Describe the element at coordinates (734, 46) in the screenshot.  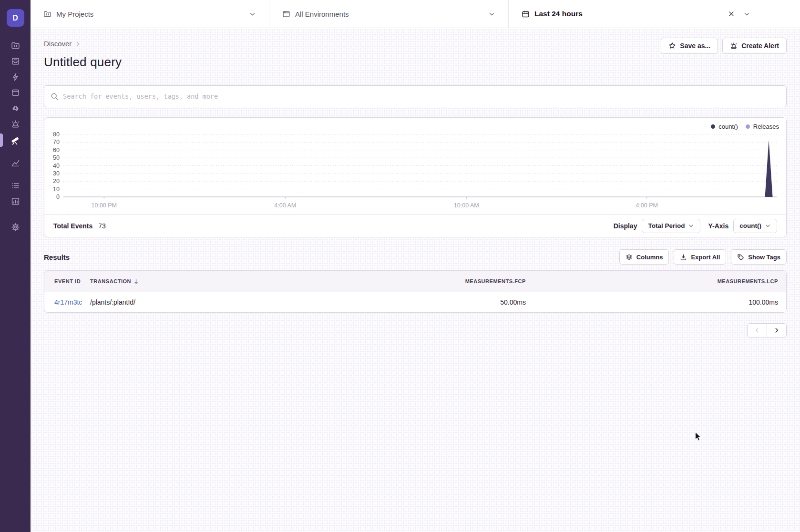
I see `siren-icon` at that location.